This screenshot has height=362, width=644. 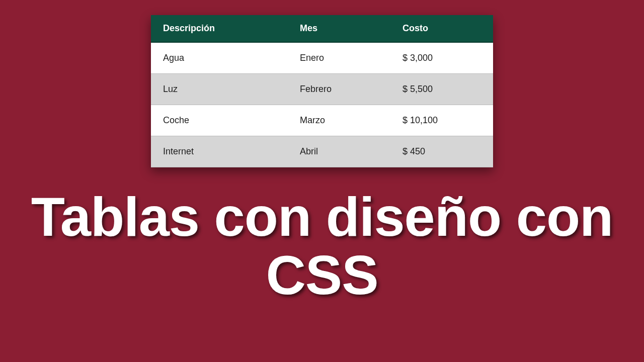 What do you see at coordinates (219, 89) in the screenshot?
I see `cell-description: Luz` at bounding box center [219, 89].